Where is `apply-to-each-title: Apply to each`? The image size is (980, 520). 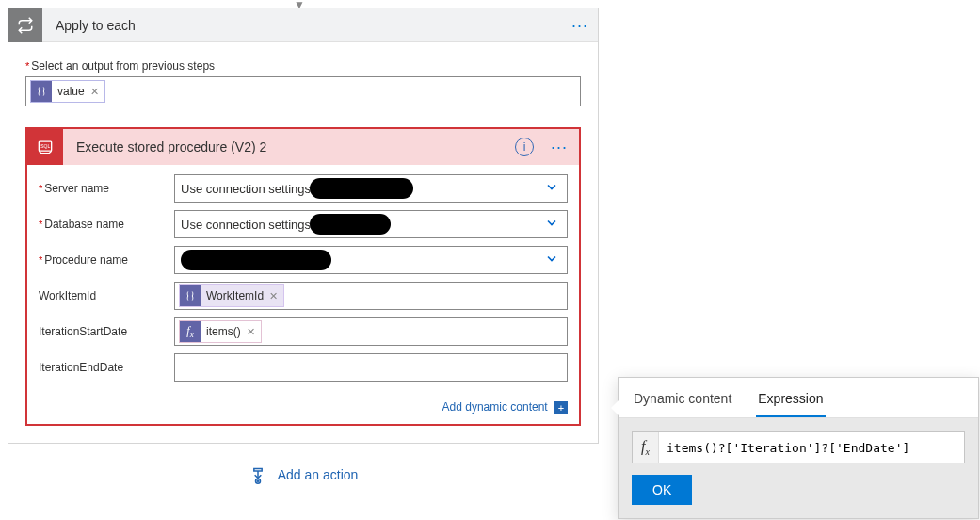
apply-to-each-title: Apply to each is located at coordinates (307, 25).